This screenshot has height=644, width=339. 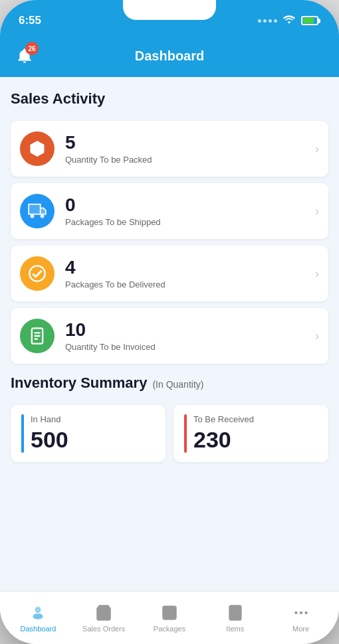 What do you see at coordinates (185, 284) in the screenshot?
I see `delivered-label: Packages To be Delivered` at bounding box center [185, 284].